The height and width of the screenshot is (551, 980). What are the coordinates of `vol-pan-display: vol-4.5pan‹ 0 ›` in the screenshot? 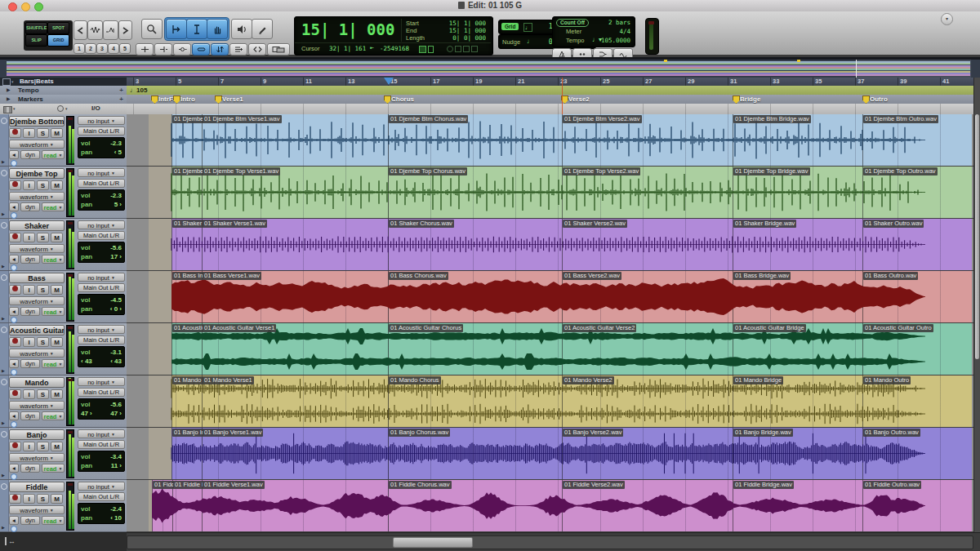 It's located at (101, 304).